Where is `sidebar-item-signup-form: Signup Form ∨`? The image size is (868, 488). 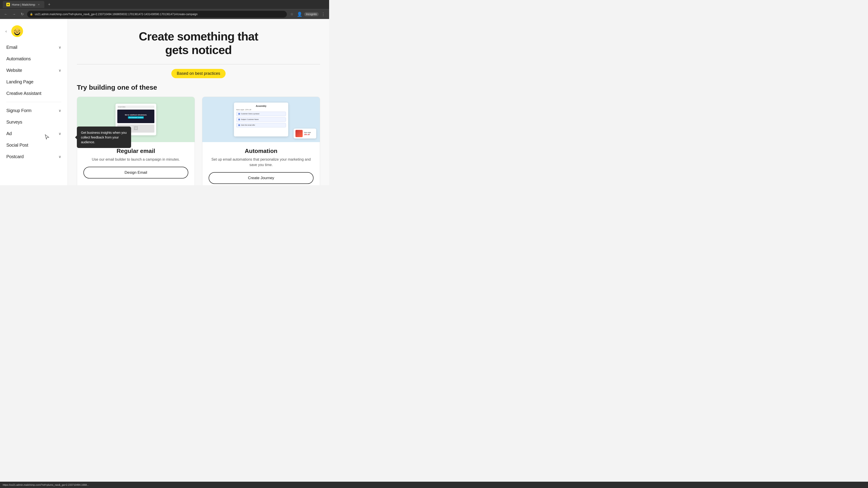 sidebar-item-signup-form: Signup Form ∨ is located at coordinates (34, 110).